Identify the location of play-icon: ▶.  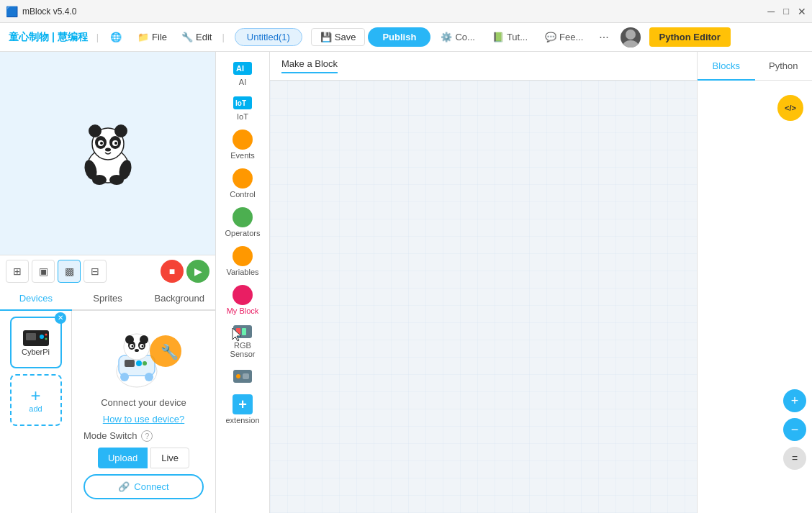
(199, 271).